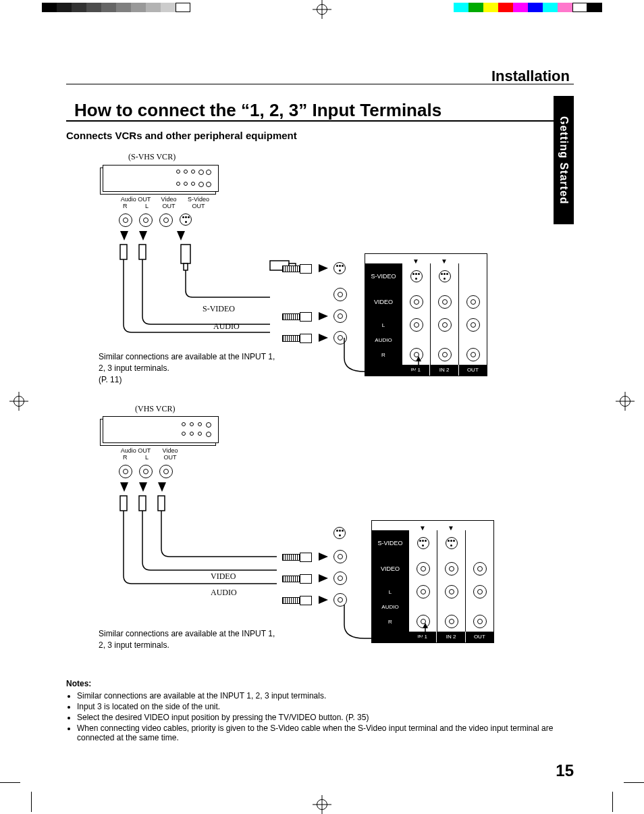 Image resolution: width=644 pixels, height=814 pixels. I want to click on input-panel-2: ▼ ▼ S-VIDEO VIDEO L, so click(433, 582).